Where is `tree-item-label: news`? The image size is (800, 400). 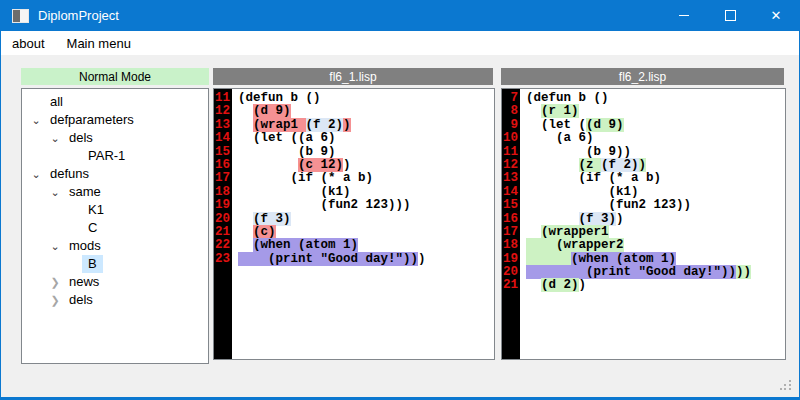
tree-item-label: news is located at coordinates (84, 282).